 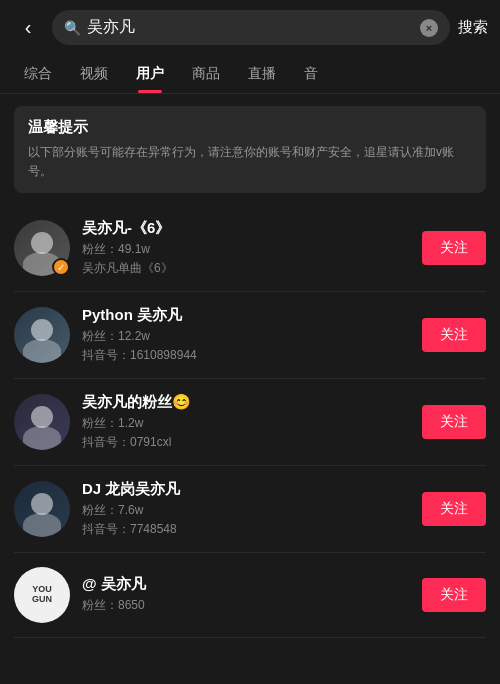 What do you see at coordinates (250, 128) in the screenshot?
I see `warning-title: 温馨提示` at bounding box center [250, 128].